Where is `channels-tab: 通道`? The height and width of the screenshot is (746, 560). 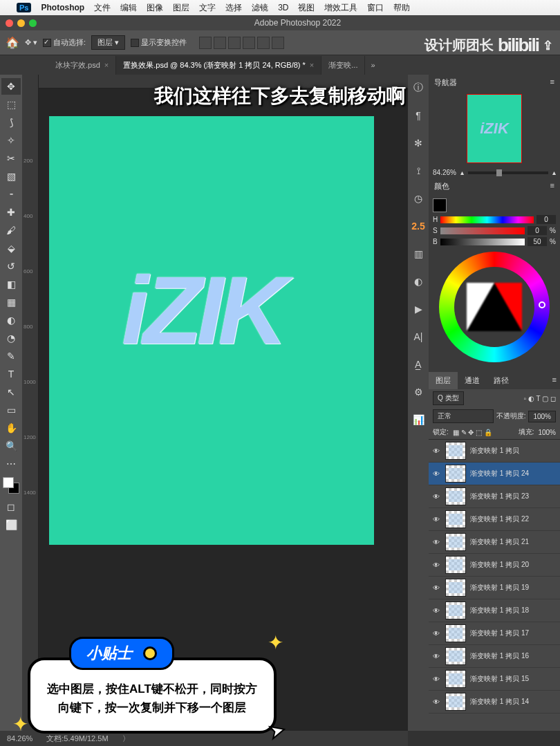
channels-tab: 通道 is located at coordinates (472, 380).